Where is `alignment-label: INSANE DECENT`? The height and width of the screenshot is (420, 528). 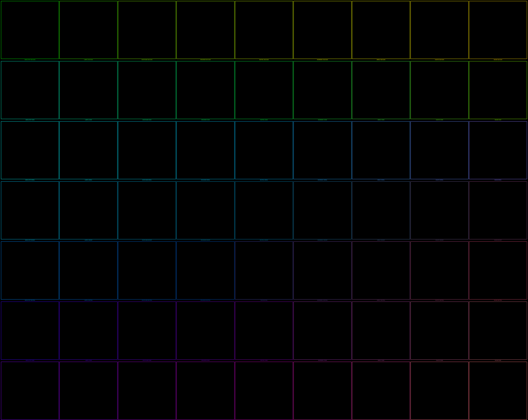 alignment-label: INSANE DECENT is located at coordinates (498, 240).